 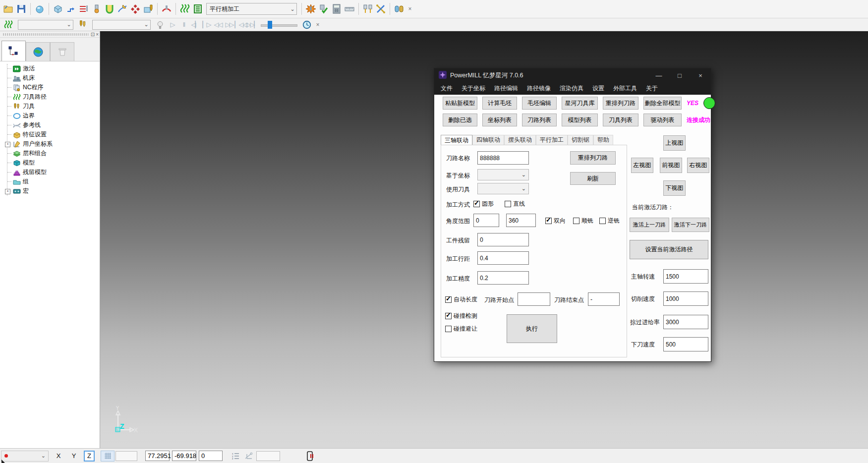 I want to click on coord-list-button: 坐标列表, so click(x=500, y=120).